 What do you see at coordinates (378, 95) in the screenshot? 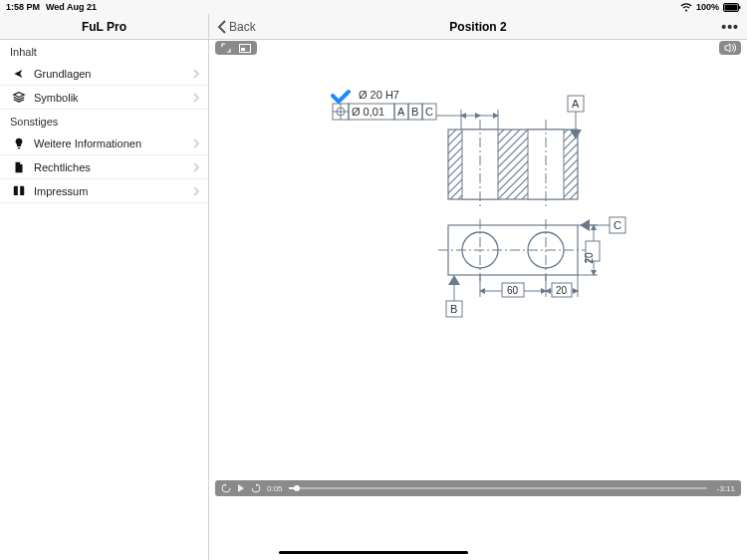
I see `drawing-tol-spec: Ø 20 H7` at bounding box center [378, 95].